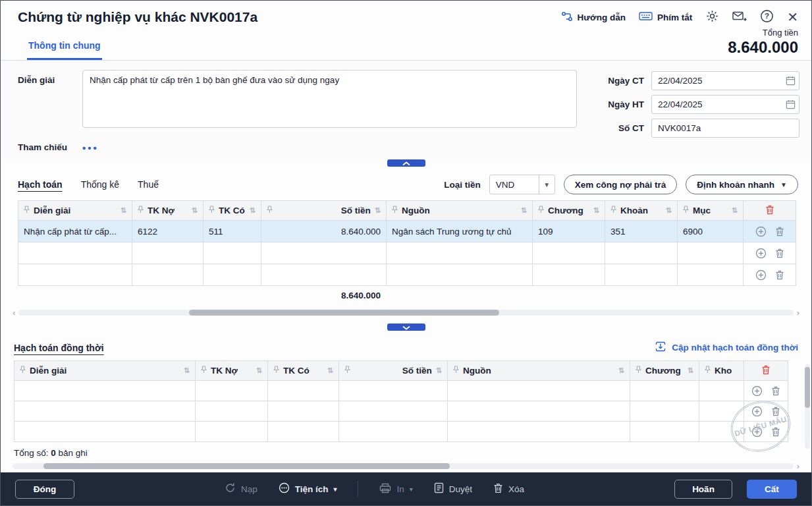 This screenshot has width=812, height=506. Describe the element at coordinates (406, 327) in the screenshot. I see `collapse-grid-button` at that location.